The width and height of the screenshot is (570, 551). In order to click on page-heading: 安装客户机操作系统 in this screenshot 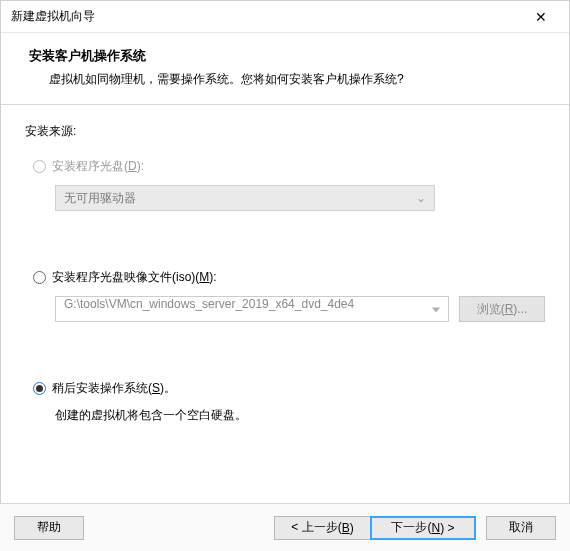, I will do `click(285, 56)`.